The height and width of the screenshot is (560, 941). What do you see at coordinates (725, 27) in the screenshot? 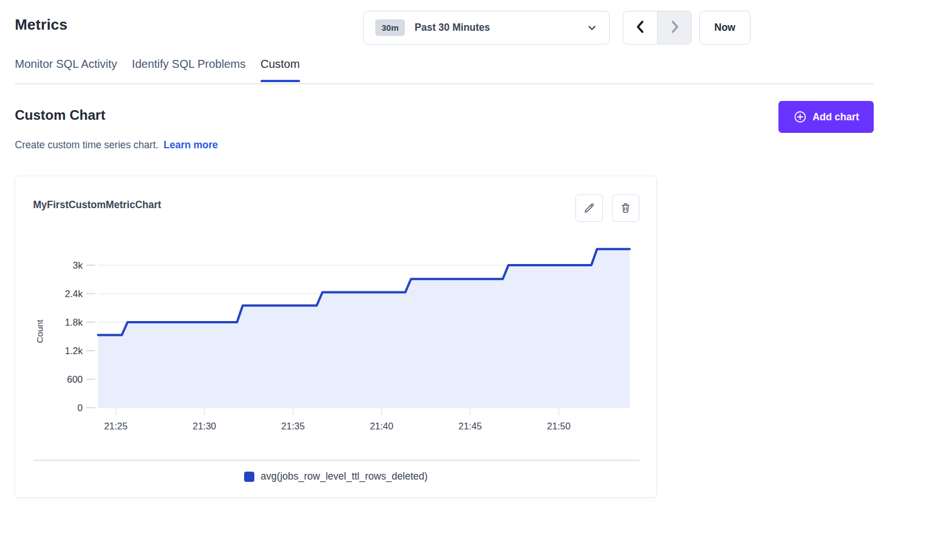
I see `now-button: Now` at bounding box center [725, 27].